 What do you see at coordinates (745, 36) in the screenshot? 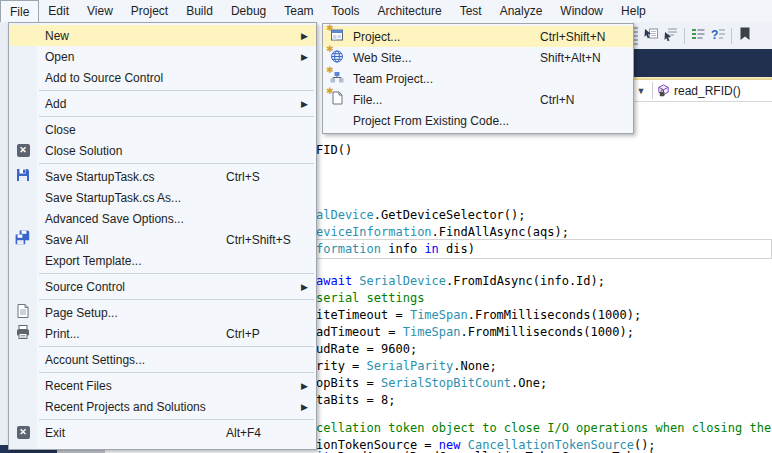
I see `bookmark-icon` at bounding box center [745, 36].